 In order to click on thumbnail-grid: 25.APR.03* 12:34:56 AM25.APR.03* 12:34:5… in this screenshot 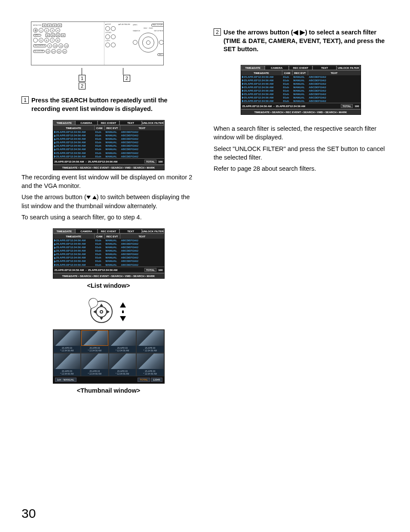, I will do `click(109, 353)`.